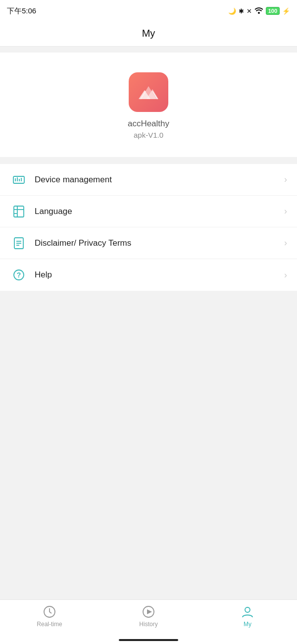 This screenshot has height=644, width=297. Describe the element at coordinates (159, 212) in the screenshot. I see `language-label: Language` at that location.